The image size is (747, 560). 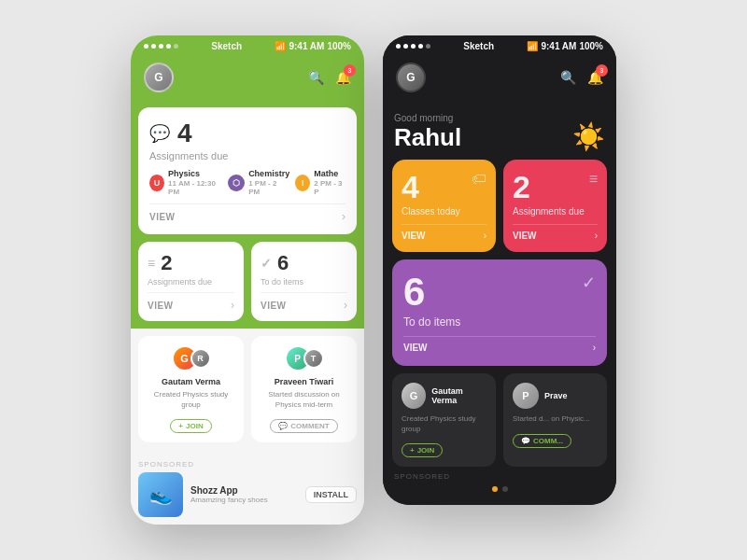 What do you see at coordinates (555, 420) in the screenshot?
I see `dark-activity-card-2: P Prave Started d... on Physic... 💬 COMM…` at bounding box center [555, 420].